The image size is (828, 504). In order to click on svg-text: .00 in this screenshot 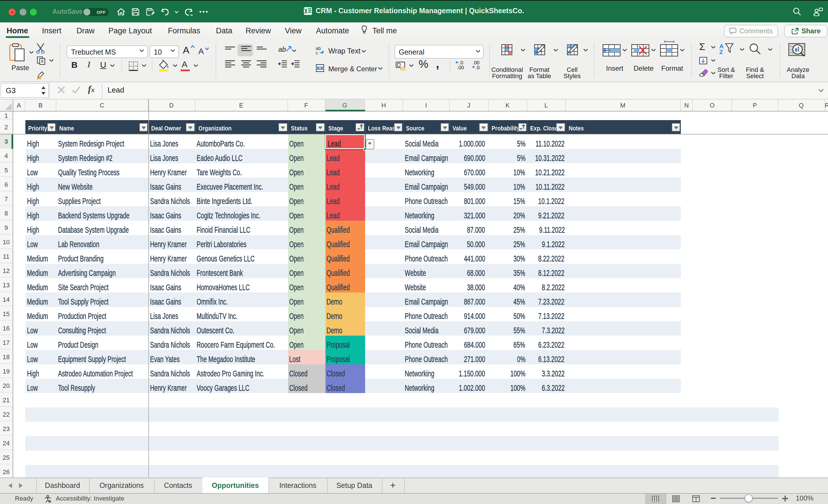, I will do `click(460, 67)`.